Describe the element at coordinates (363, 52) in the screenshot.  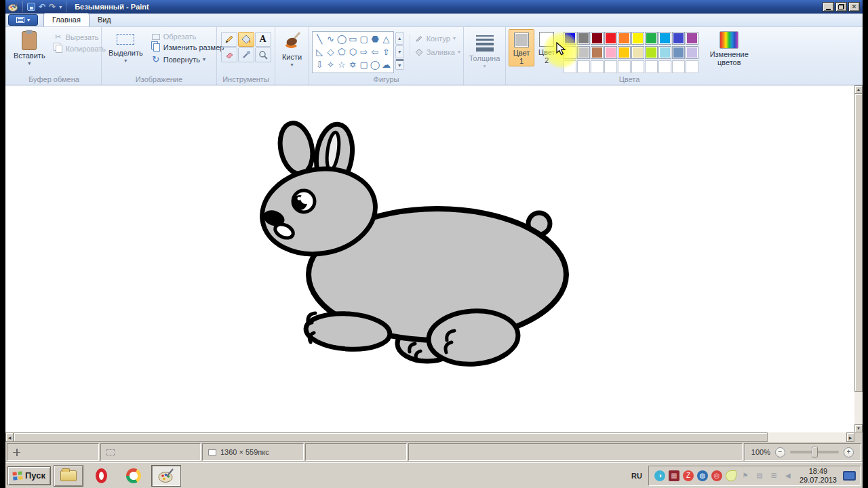
I see `shape-arrow-right: ⇨` at that location.